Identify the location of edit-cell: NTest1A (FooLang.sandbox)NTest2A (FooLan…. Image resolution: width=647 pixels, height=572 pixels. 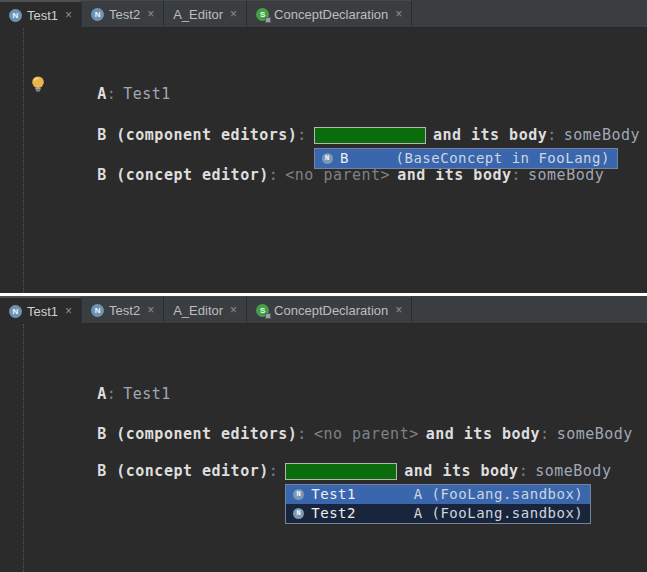
(341, 472).